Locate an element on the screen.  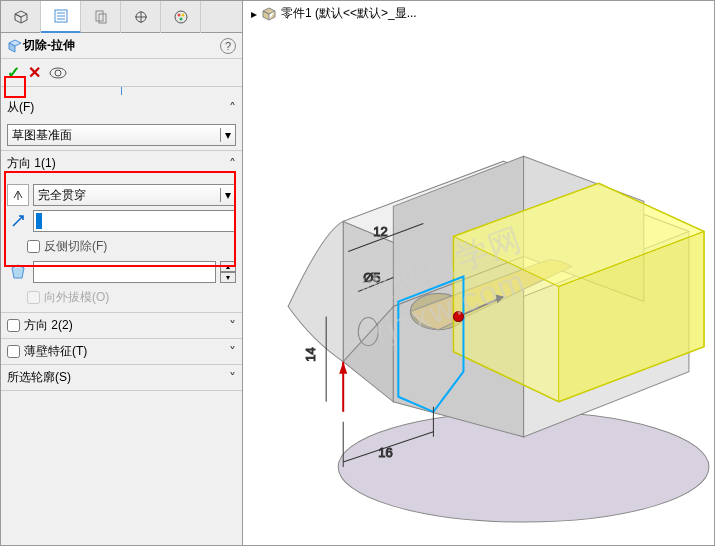
part-name: 零件1 (默认<<默认>_显... is located at coordinates (349, 14).